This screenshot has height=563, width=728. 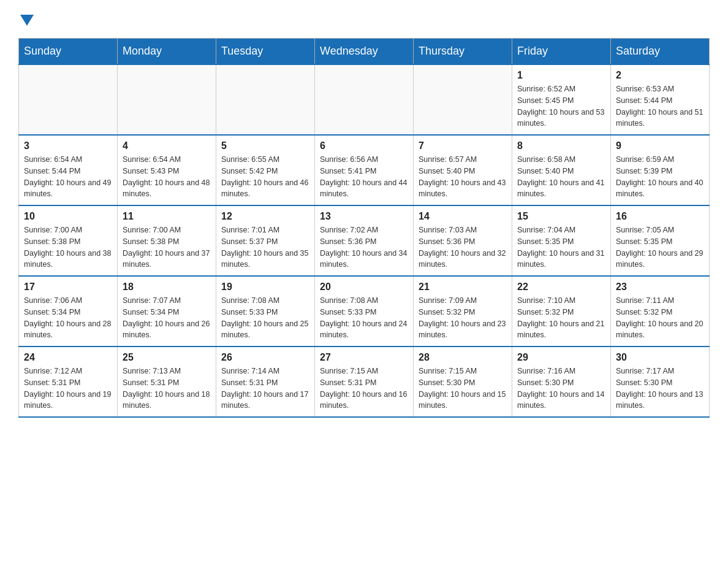 I want to click on calendar-cell: 4Sunrise: 6:54 AM Sunset: 5:43 PM Daylig…, so click(x=167, y=170).